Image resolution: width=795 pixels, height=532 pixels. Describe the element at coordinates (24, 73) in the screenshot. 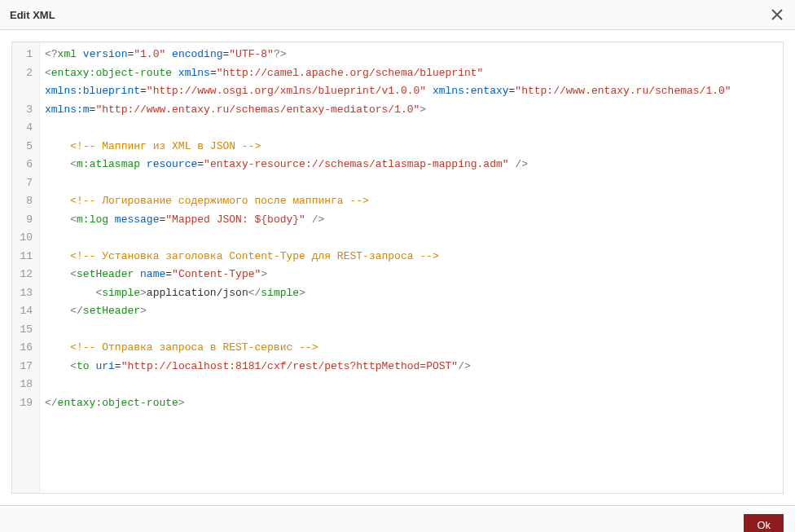

I see `line-number: 2` at that location.